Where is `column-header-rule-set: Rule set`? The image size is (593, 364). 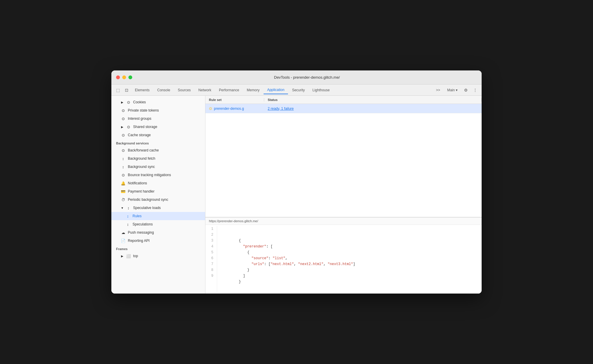 column-header-rule-set: Rule set is located at coordinates (235, 100).